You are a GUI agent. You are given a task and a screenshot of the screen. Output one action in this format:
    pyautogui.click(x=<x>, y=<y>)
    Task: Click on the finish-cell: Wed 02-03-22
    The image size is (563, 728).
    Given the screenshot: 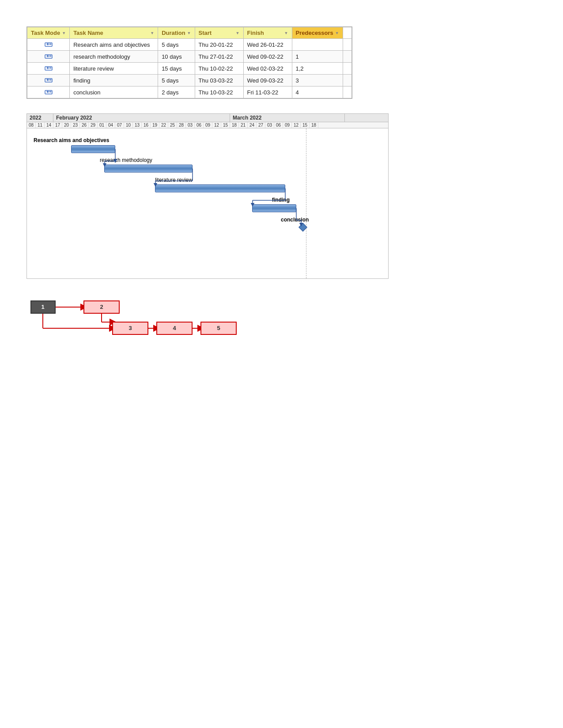 What is the action you would take?
    pyautogui.click(x=268, y=69)
    